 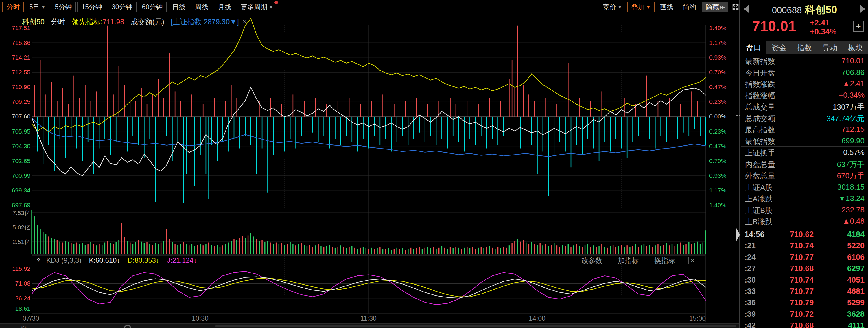 What do you see at coordinates (859, 26) in the screenshot?
I see `add-to-watchlist-button: +` at bounding box center [859, 26].